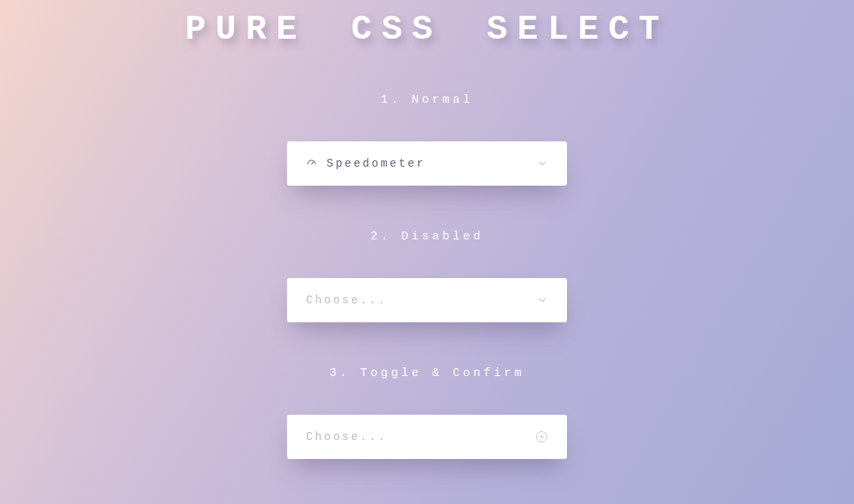  Describe the element at coordinates (427, 139) in the screenshot. I see `section-normal: 1. Normal Speedometer` at that location.